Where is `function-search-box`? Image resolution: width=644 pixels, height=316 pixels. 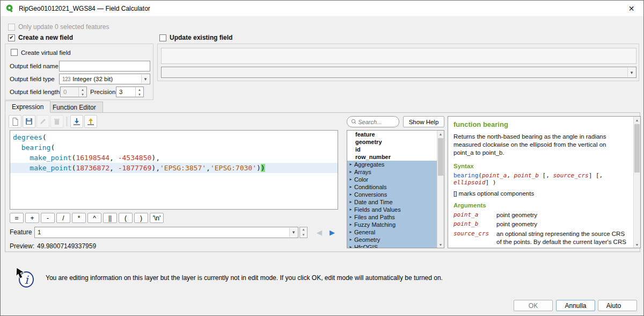
function-search-box is located at coordinates (373, 121).